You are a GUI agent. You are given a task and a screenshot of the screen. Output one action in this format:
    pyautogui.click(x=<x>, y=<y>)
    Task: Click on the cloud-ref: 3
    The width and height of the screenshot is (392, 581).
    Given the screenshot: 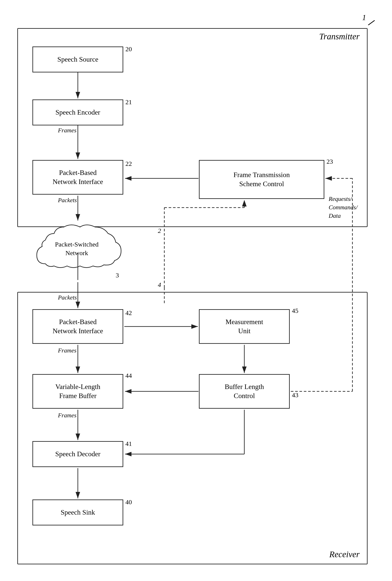 What is the action you would take?
    pyautogui.click(x=118, y=275)
    